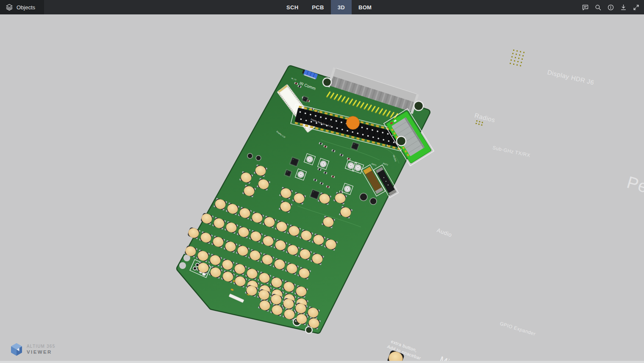 The width and height of the screenshot is (644, 363). I want to click on info-icon, so click(611, 8).